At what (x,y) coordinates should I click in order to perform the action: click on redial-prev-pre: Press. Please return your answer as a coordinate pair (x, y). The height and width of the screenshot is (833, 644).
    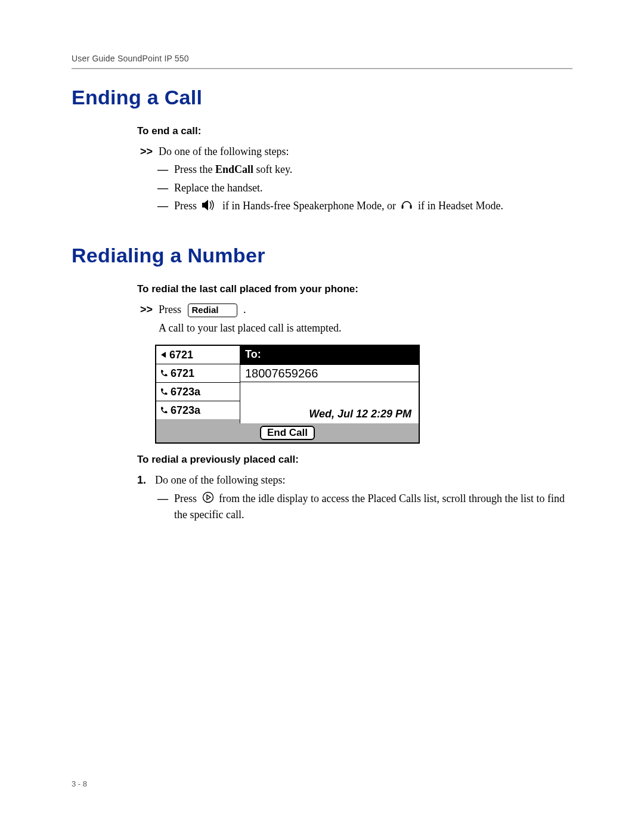
    Looking at the image, I should click on (187, 498).